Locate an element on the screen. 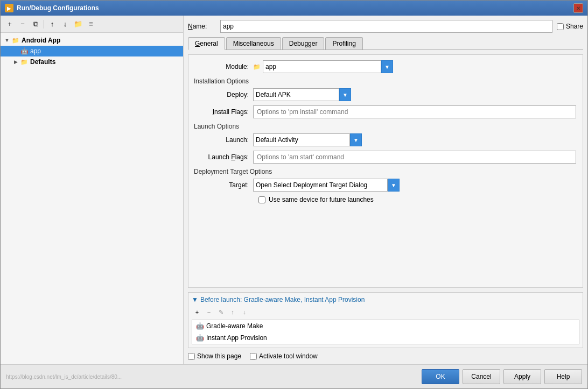  tab-general: General is located at coordinates (207, 44).